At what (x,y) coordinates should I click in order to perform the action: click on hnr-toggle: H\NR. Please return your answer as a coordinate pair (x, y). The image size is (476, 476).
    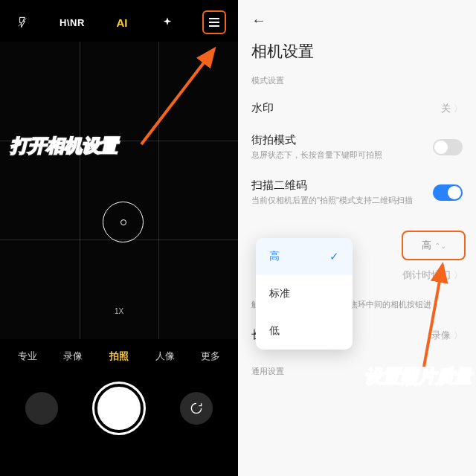
    Looking at the image, I should click on (72, 22).